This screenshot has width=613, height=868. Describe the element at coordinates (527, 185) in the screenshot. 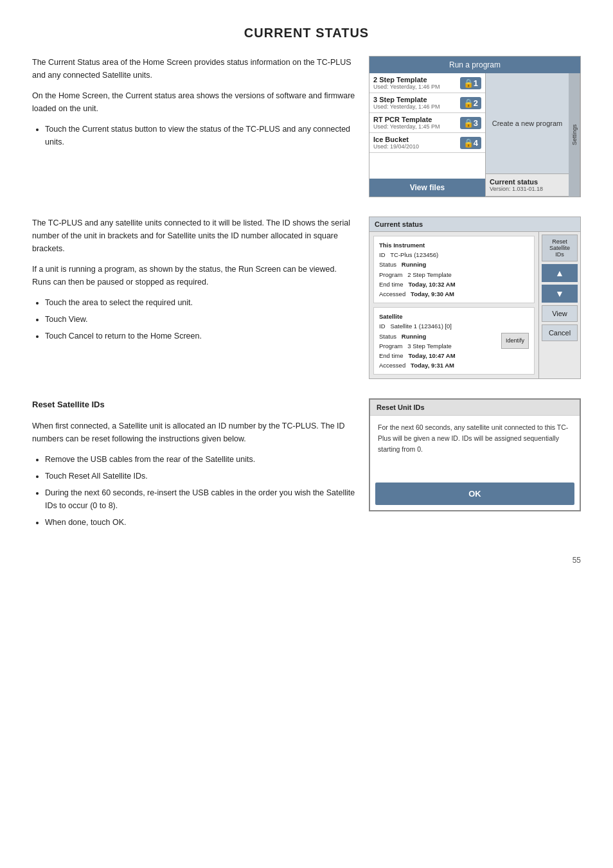

I see `current-status-panel: Current status Version: 1.031-01.18` at that location.